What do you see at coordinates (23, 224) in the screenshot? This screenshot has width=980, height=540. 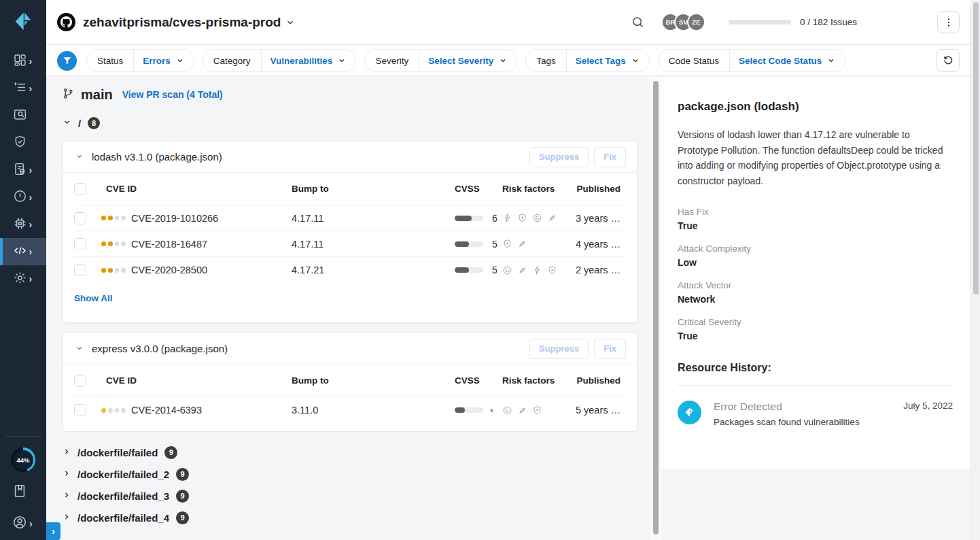 I see `sidebar-item-supply-chain: ›` at bounding box center [23, 224].